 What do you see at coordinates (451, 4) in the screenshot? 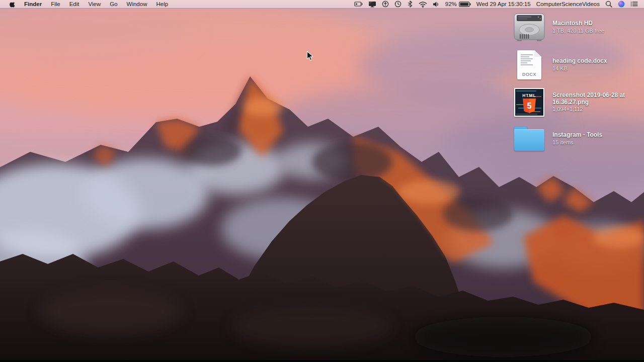
I see `battery-percent: 92%` at bounding box center [451, 4].